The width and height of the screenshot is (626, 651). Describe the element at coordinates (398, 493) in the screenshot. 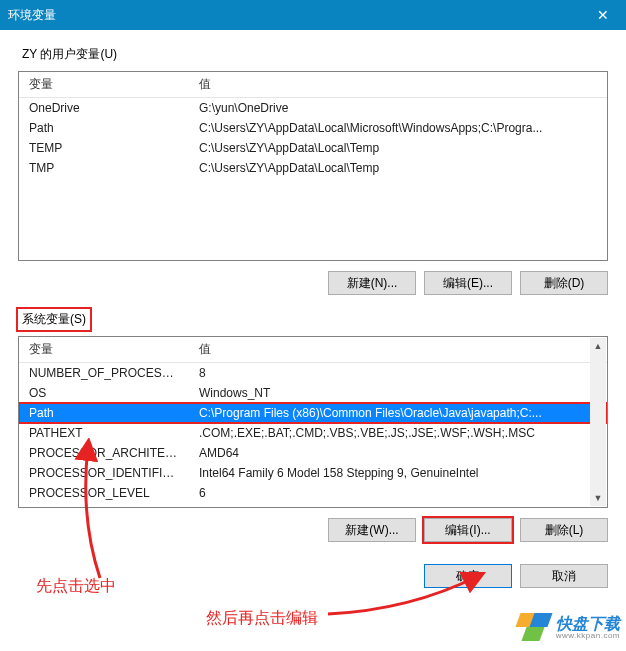

I see `cell-val: 6` at that location.